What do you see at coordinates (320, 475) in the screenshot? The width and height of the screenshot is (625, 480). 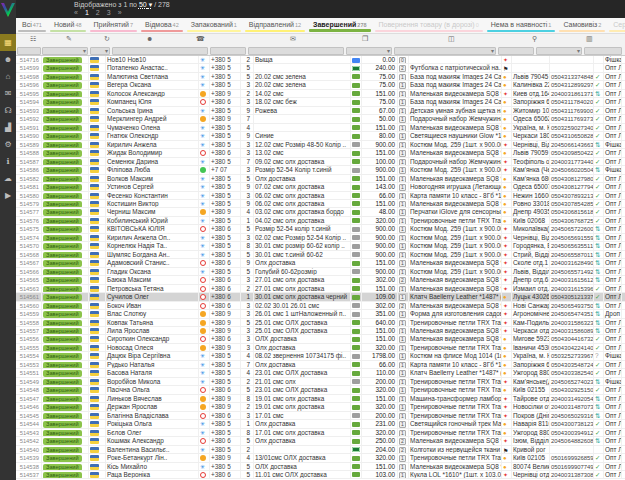 I see `table-row: 514537ЗавершенийРаца Вероніка+380 6511.0…` at bounding box center [320, 475].